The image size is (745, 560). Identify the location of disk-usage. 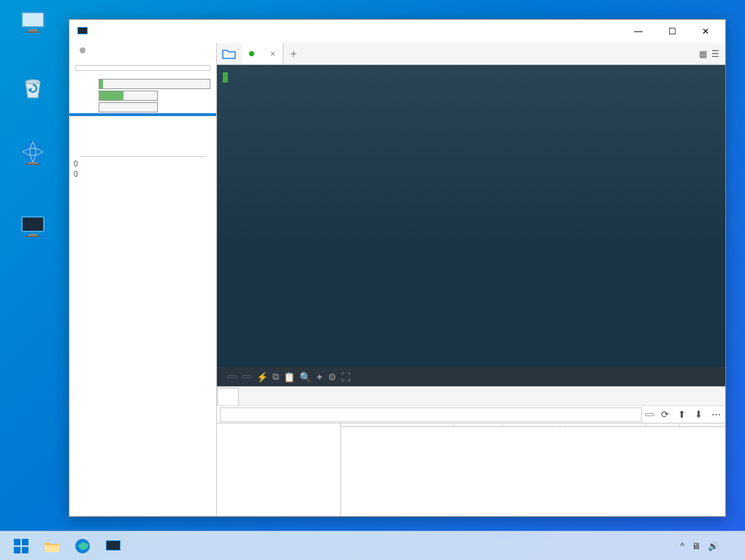
(143, 186).